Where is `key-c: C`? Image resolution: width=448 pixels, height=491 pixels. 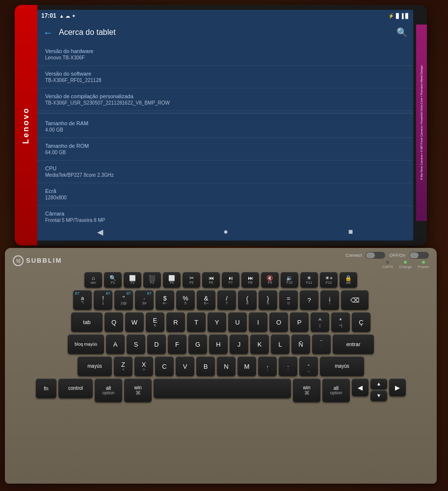
key-c: C is located at coordinates (164, 366).